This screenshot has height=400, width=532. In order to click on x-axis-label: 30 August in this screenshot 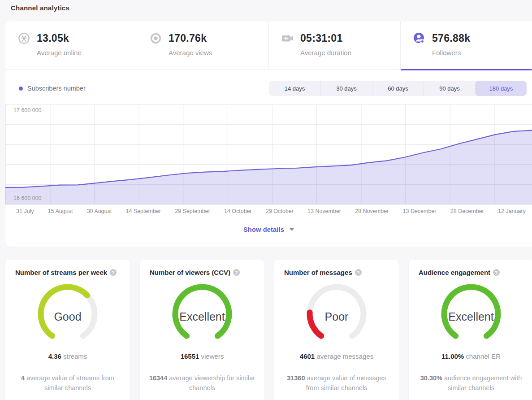, I will do `click(99, 211)`.